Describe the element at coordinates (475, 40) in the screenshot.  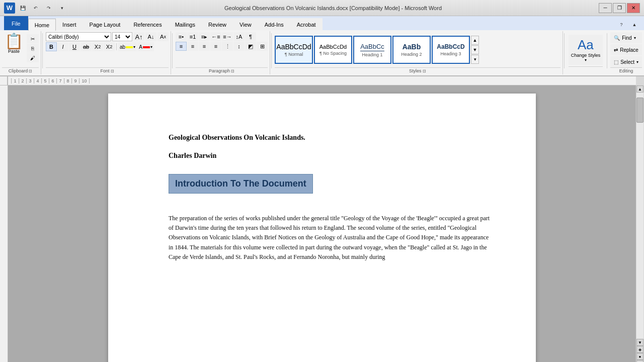
I see `styles-scroll-up-button: ▲` at that location.